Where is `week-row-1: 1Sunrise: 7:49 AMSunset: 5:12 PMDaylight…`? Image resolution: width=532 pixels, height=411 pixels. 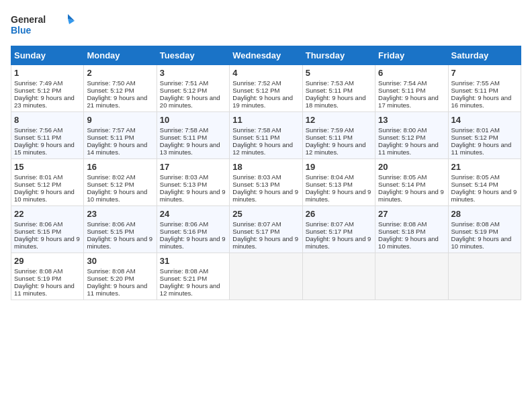
week-row-1: 1Sunrise: 7:49 AMSunset: 5:12 PMDaylight… is located at coordinates (266, 89).